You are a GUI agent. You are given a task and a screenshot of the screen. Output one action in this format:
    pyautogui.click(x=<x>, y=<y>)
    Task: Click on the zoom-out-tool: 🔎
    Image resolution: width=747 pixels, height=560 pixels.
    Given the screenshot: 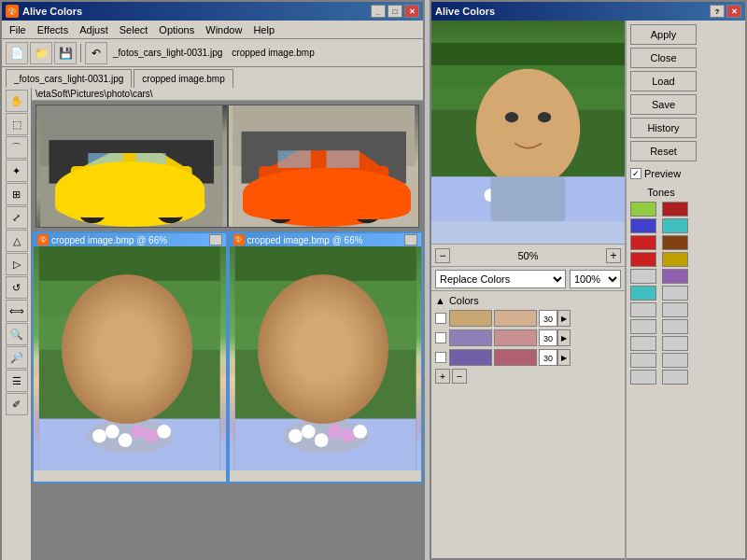 What is the action you would take?
    pyautogui.click(x=17, y=357)
    